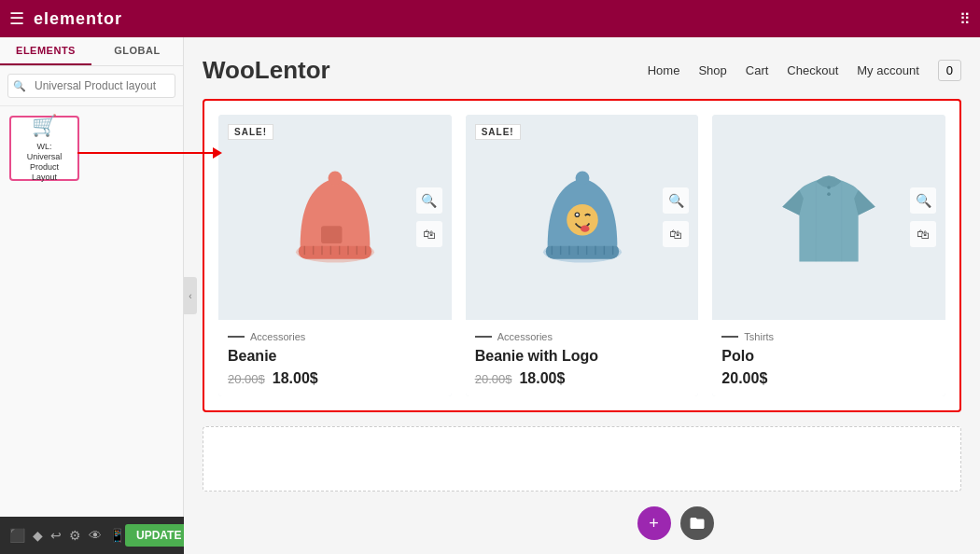  Describe the element at coordinates (91, 86) in the screenshot. I see `search-input` at that location.